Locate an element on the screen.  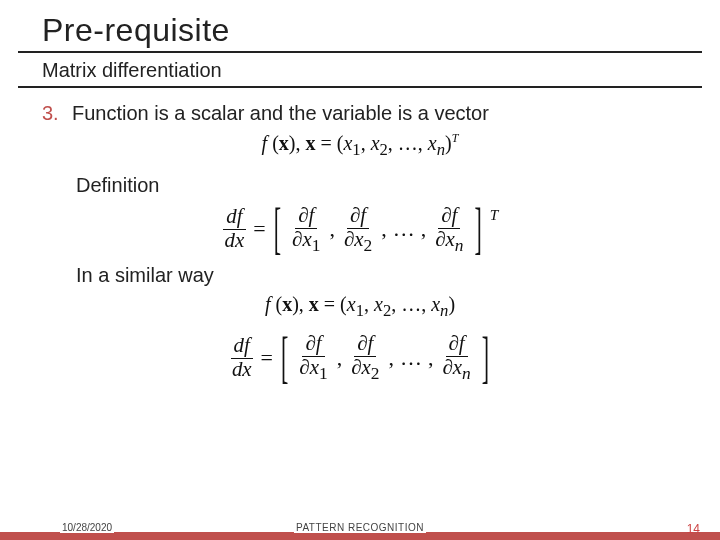
list-item-3: 3. Function is a scalar and the variable… is located at coordinates (360, 114).